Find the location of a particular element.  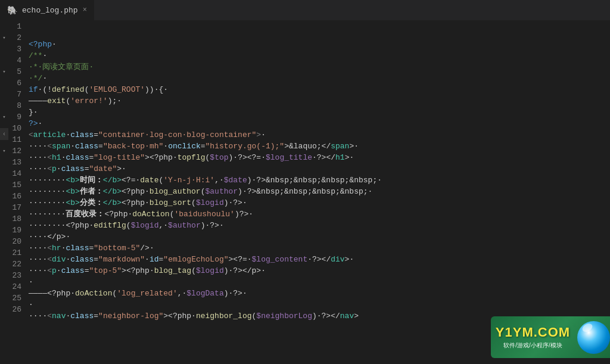

code-line-9: <article·class="container·log-con·blog-c… is located at coordinates (319, 135).